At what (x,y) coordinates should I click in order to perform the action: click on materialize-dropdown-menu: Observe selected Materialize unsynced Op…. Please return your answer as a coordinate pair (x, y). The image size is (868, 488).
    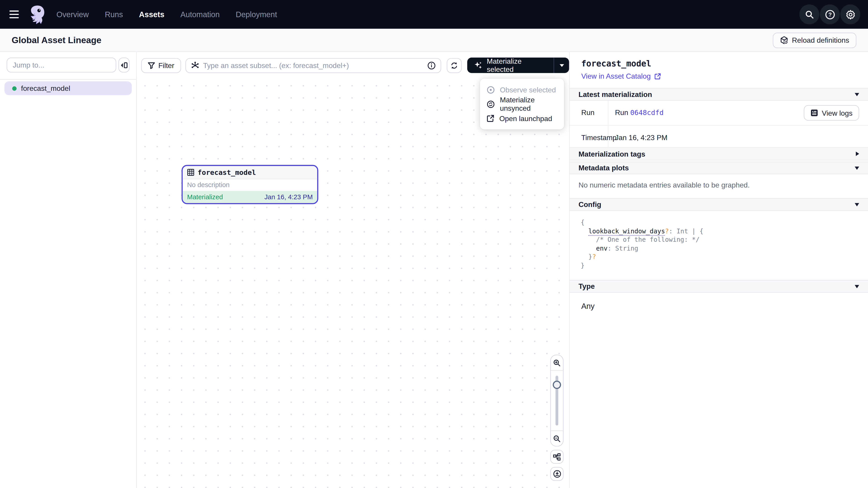
    Looking at the image, I should click on (522, 104).